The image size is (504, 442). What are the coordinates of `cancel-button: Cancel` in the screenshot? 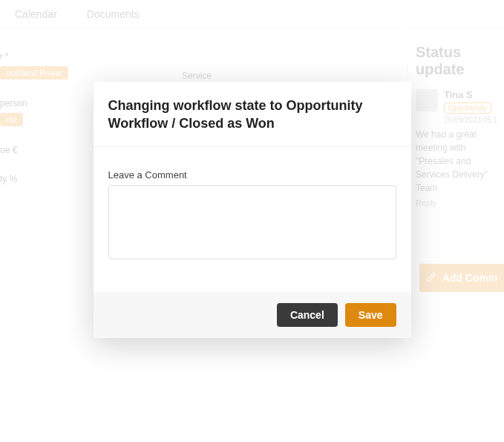 It's located at (307, 315).